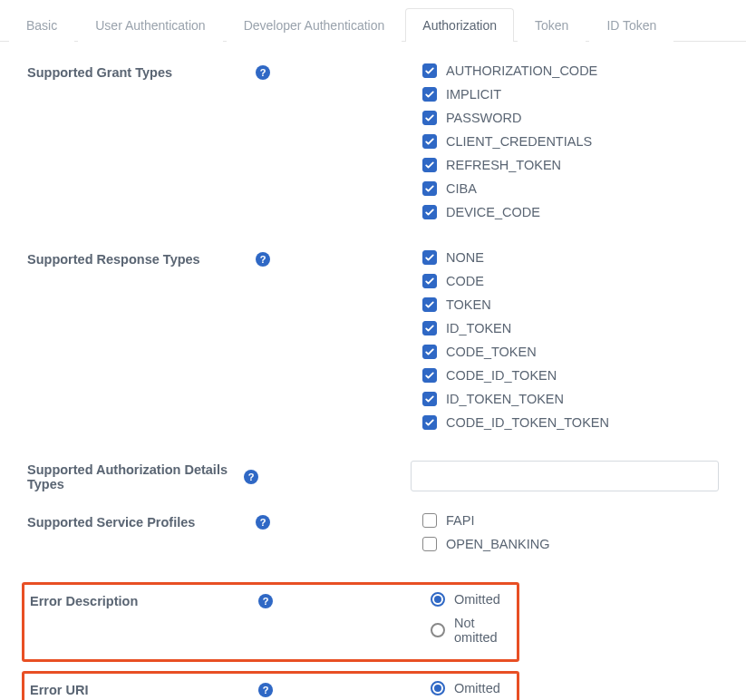 This screenshot has height=700, width=746. Describe the element at coordinates (270, 691) in the screenshot. I see `row-error-uri: Error URI ? OmittedNot omitted` at that location.